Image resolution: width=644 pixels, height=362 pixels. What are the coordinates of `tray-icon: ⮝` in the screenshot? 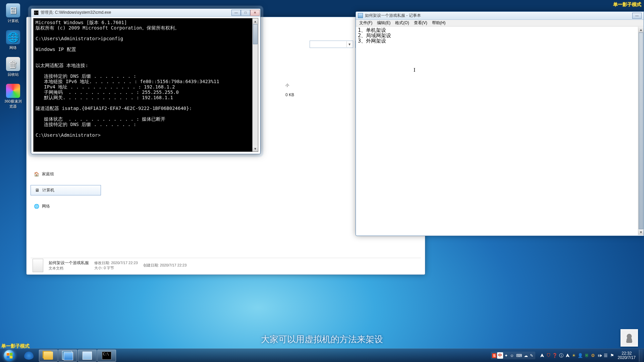 It's located at (542, 355).